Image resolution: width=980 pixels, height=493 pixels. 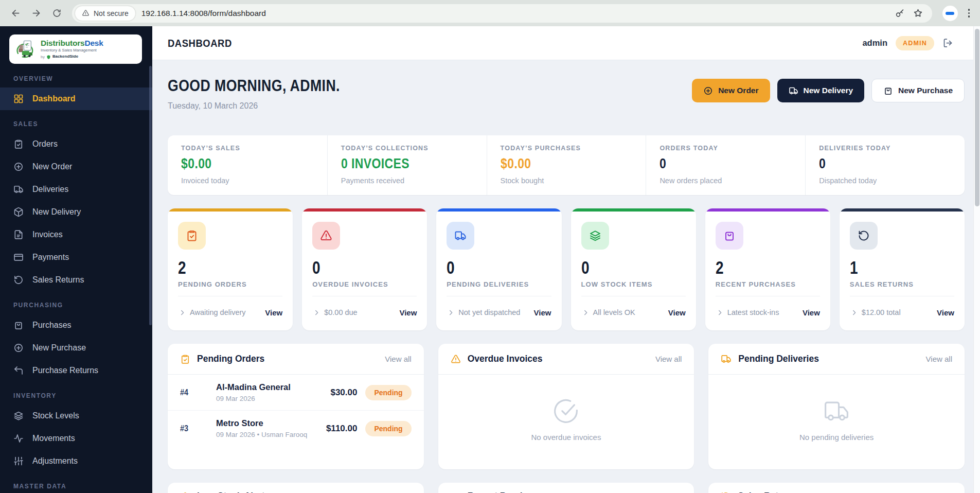 I want to click on sidebar-item-purchase-returns: Purchase Returns, so click(x=76, y=371).